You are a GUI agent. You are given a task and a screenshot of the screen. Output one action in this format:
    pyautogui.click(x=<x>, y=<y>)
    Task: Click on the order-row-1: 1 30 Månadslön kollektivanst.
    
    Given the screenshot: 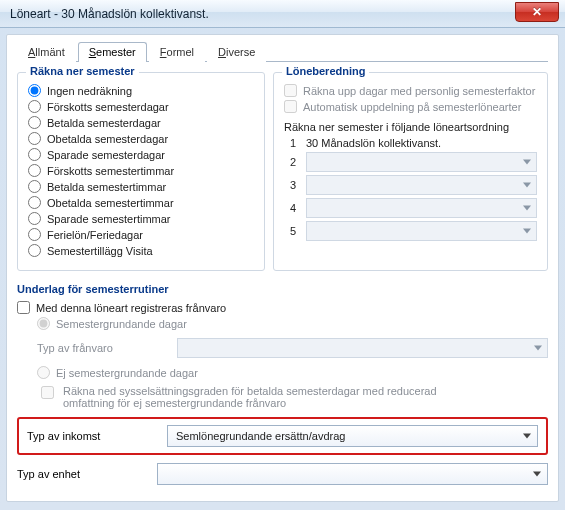 What is the action you would take?
    pyautogui.click(x=410, y=143)
    